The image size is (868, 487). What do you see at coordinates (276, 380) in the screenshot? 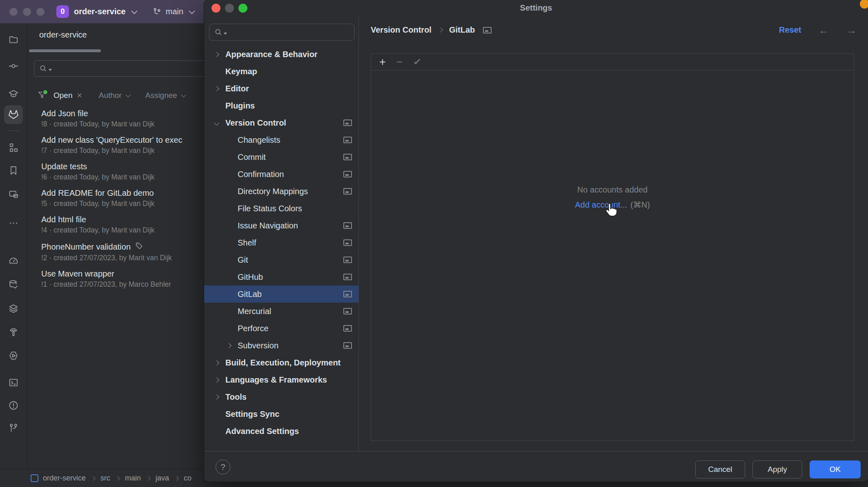
I see `tree-item-label: Languages & Frameworks` at bounding box center [276, 380].